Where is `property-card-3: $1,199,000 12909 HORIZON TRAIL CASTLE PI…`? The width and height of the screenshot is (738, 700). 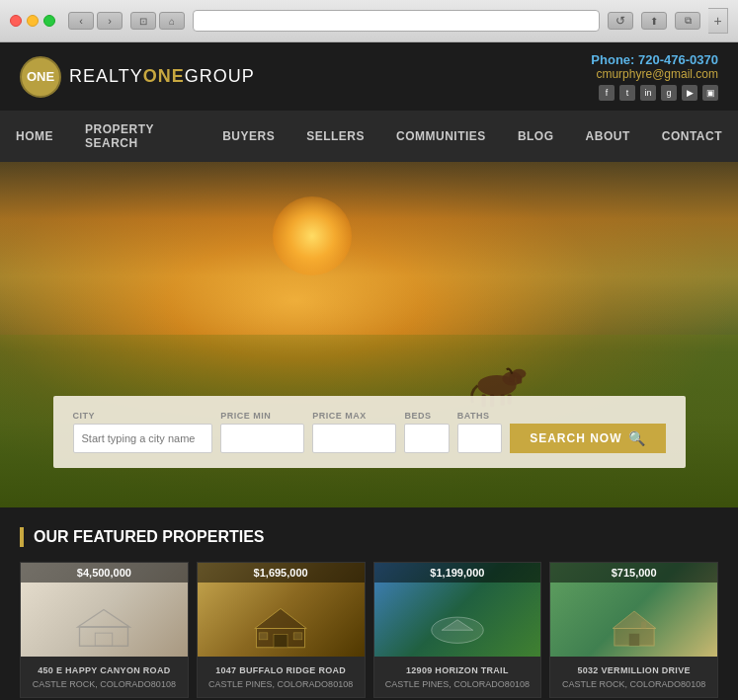
property-card-3: $1,199,000 12909 HORIZON TRAIL CASTLE PI… is located at coordinates (458, 630).